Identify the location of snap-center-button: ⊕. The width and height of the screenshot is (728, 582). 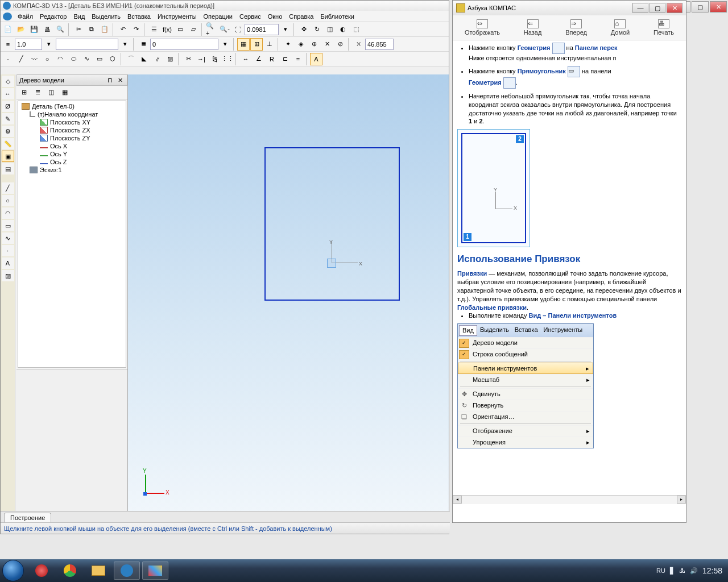
(314, 44).